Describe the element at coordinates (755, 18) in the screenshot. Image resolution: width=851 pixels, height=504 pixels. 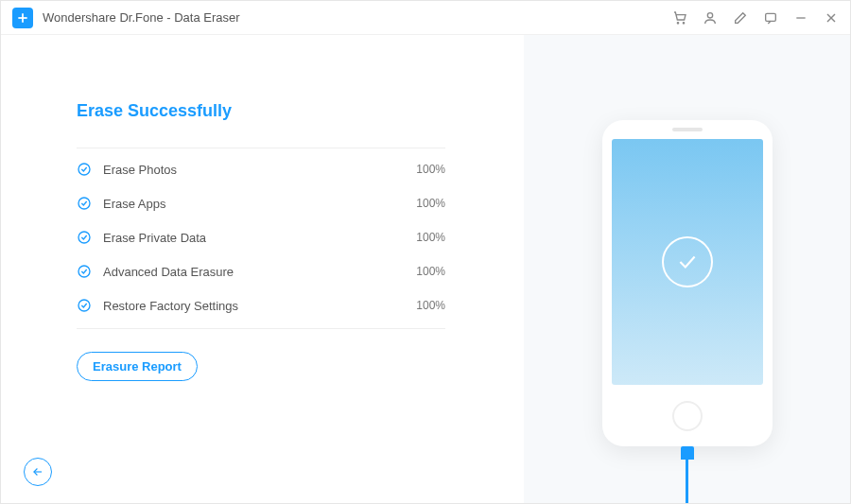
I see `titlebar-actions` at that location.